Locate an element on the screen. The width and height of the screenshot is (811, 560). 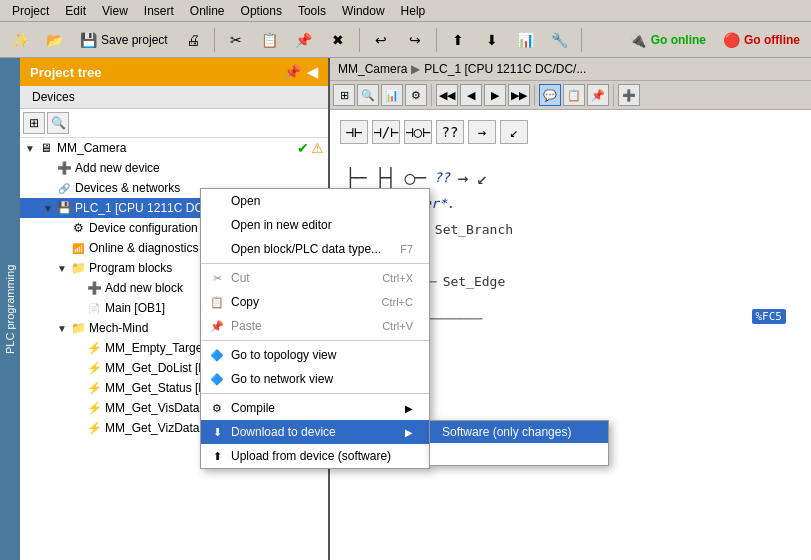
ctx-open-label: Open is located at coordinates (246, 201).